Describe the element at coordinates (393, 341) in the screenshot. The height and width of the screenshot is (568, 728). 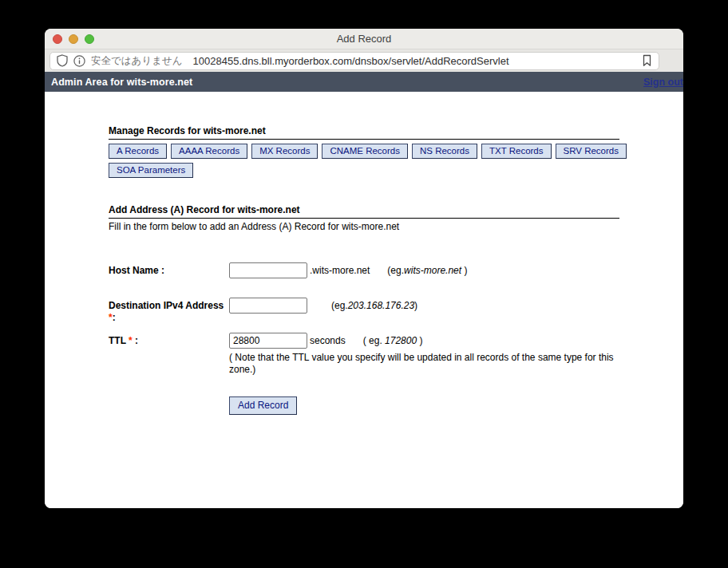
I see `ttl-example-text: ( eg. 172800 )` at that location.